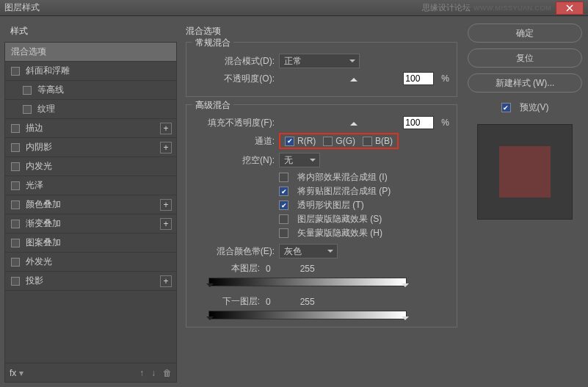  What do you see at coordinates (308, 302) in the screenshot?
I see `underlying-v1: 255` at bounding box center [308, 302].